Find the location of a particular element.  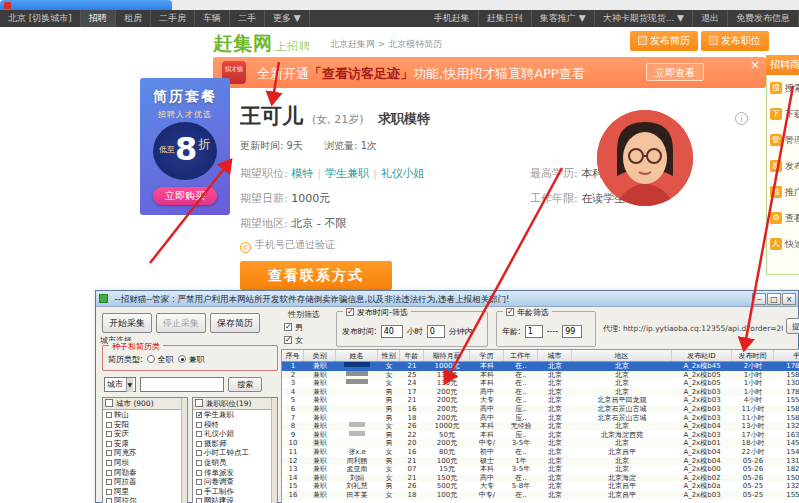

sidebar-item: 发发布职位 is located at coordinates (783, 166).